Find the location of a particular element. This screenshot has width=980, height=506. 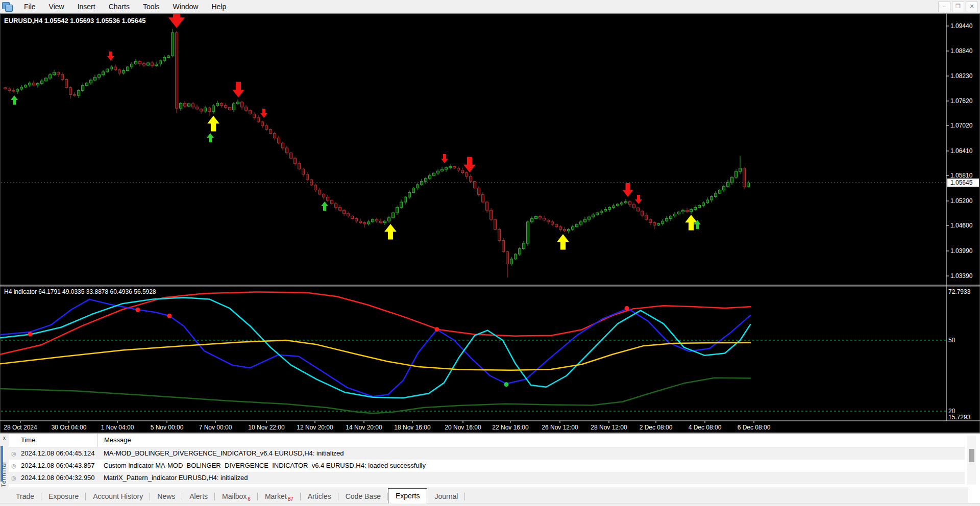

time-axis-label: 28 Nov 12:00 is located at coordinates (609, 427).